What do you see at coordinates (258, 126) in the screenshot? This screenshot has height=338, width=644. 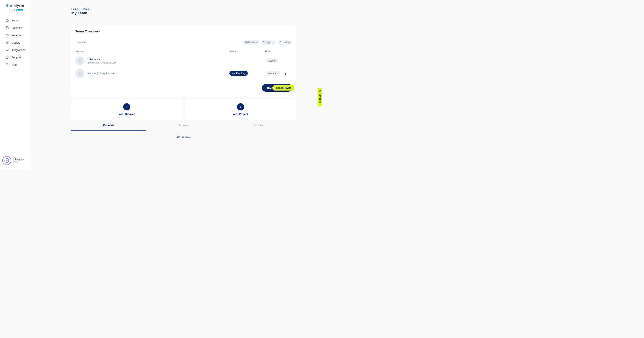 I see `tab-models: Models` at bounding box center [258, 126].